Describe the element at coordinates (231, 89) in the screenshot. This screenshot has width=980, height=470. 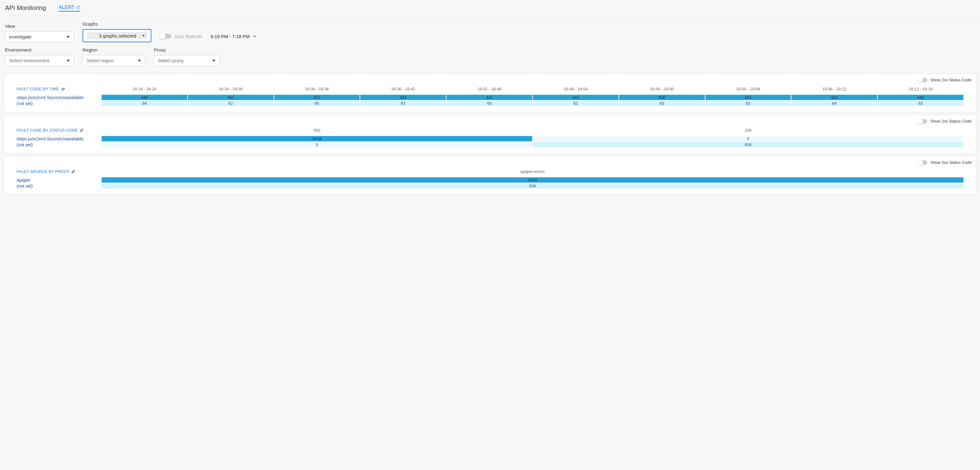
I see `column-header: 18:24 - 18:30` at that location.